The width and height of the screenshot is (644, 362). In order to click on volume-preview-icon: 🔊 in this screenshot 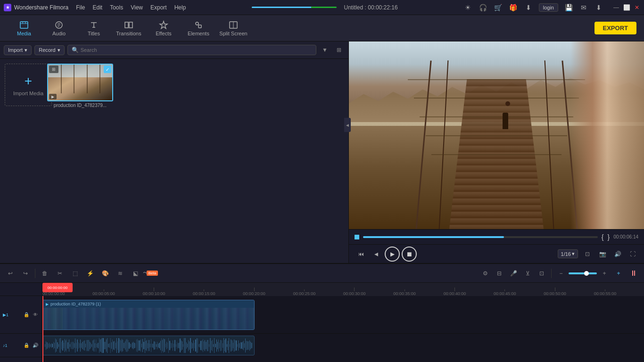, I will do `click(618, 254)`.